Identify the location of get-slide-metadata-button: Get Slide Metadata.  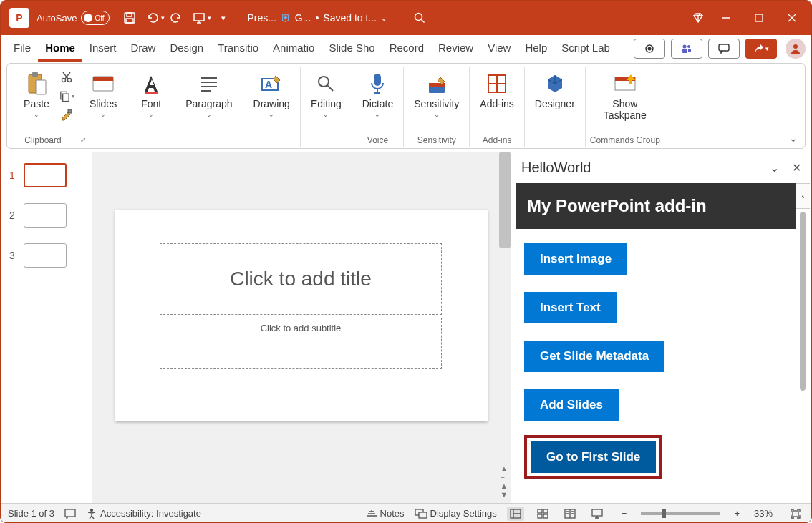
(594, 356).